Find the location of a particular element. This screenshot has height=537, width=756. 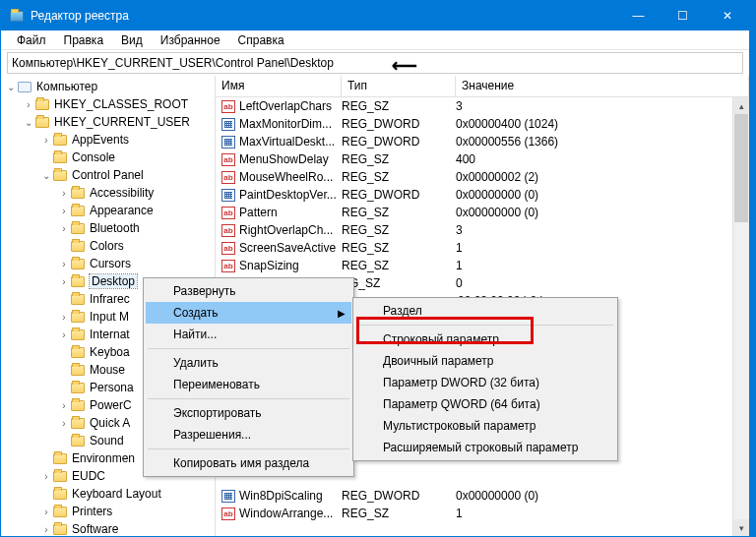

tree-node: ⌄Control Panel is located at coordinates (108, 175).